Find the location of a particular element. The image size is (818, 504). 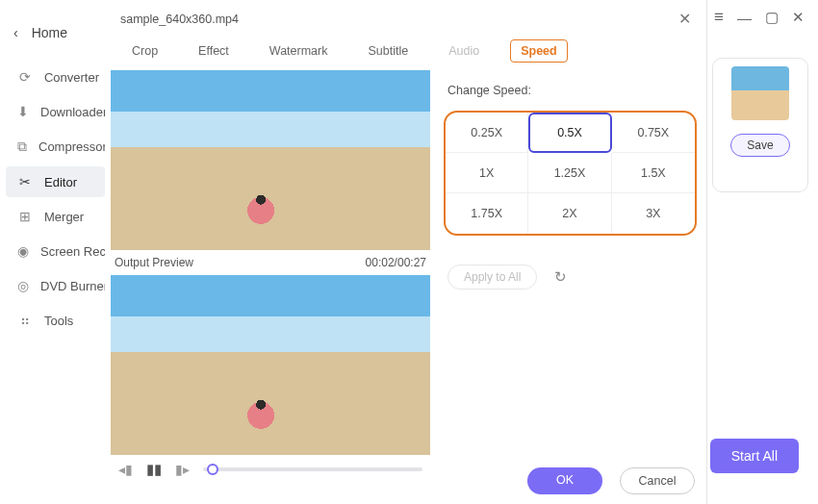

home-label: Home is located at coordinates (50, 33).